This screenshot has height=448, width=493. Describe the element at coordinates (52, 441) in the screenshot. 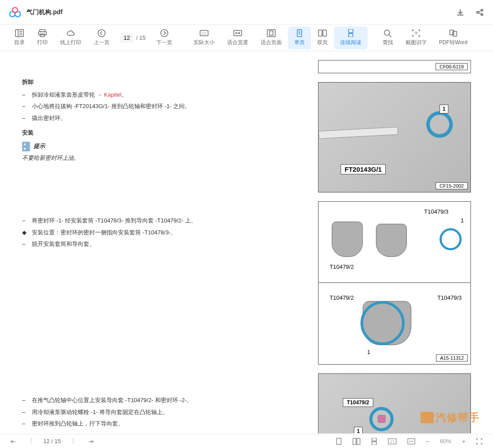

I see `status-page: 12 / 15` at that location.